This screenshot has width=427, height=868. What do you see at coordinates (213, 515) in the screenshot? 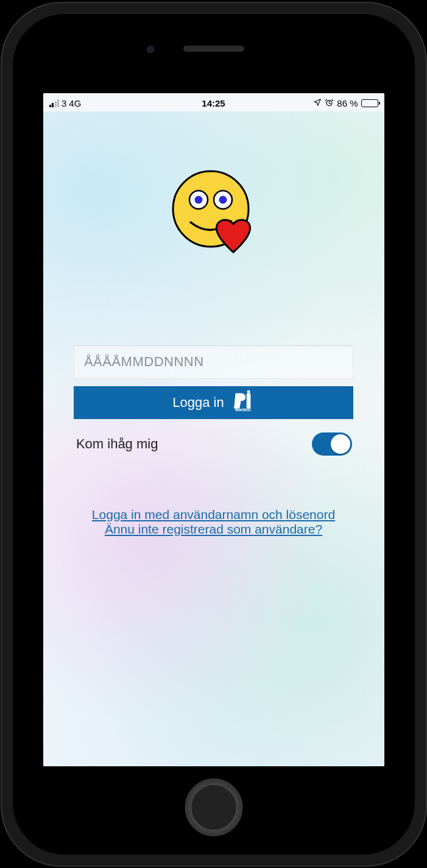
I see `alt-login-link: Logga in med användarnamn och lösenord` at bounding box center [213, 515].